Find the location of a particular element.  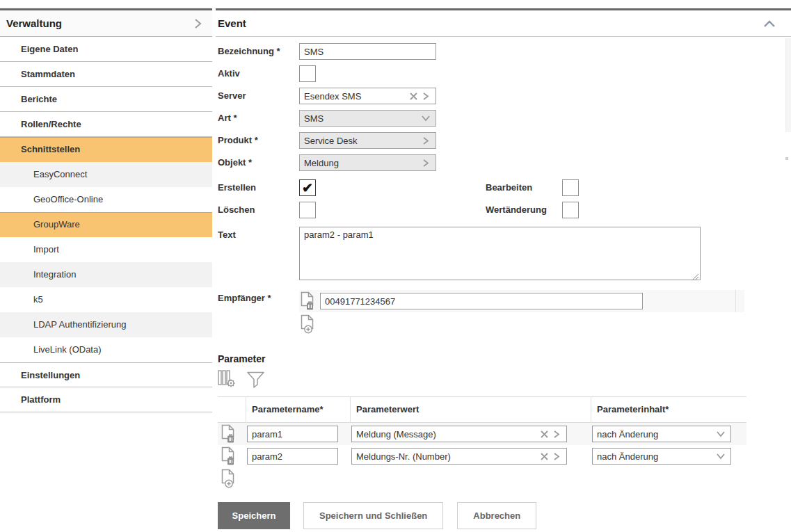

wertaenderung-checkbox is located at coordinates (570, 210).